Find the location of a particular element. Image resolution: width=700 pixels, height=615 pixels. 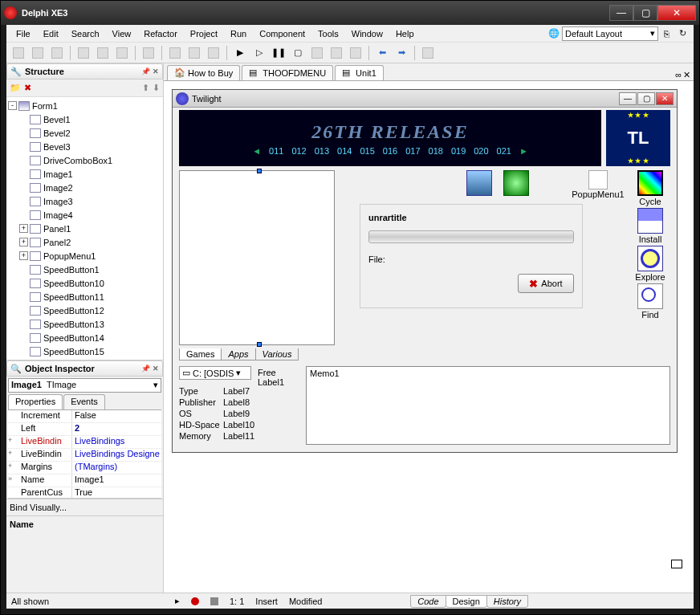

tab-unit1: ▤Unit1 is located at coordinates (360, 72).